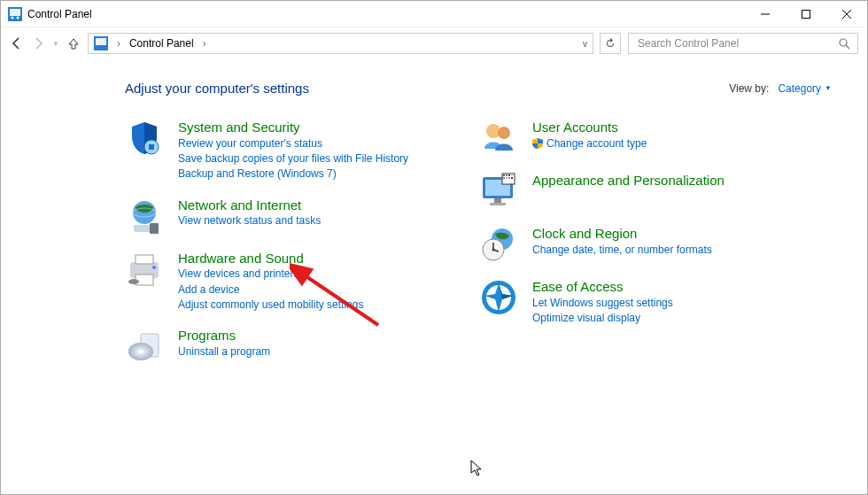 This screenshot has height=495, width=868. Describe the element at coordinates (275, 151) in the screenshot. I see `category-system-security: System and Security Review your computer…` at that location.